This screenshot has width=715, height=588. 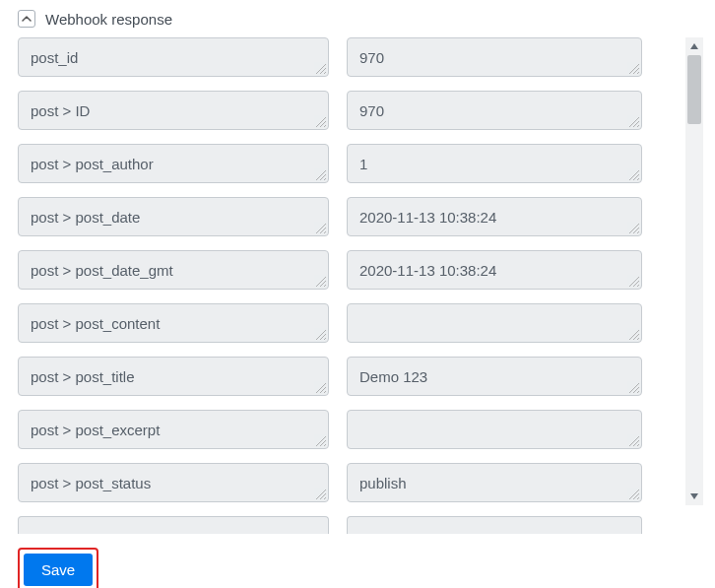 What do you see at coordinates (494, 163) in the screenshot?
I see `field-value: 1` at bounding box center [494, 163].